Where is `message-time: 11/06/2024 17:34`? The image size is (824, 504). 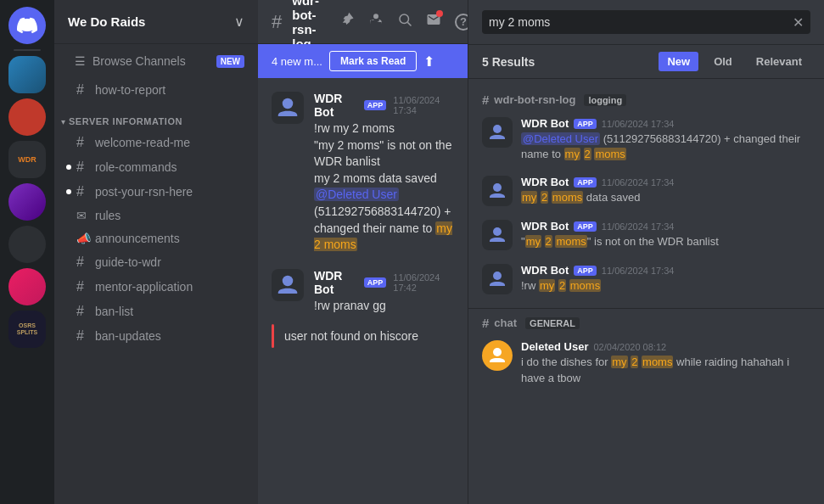 message-time: 11/06/2024 17:34 is located at coordinates (423, 105).